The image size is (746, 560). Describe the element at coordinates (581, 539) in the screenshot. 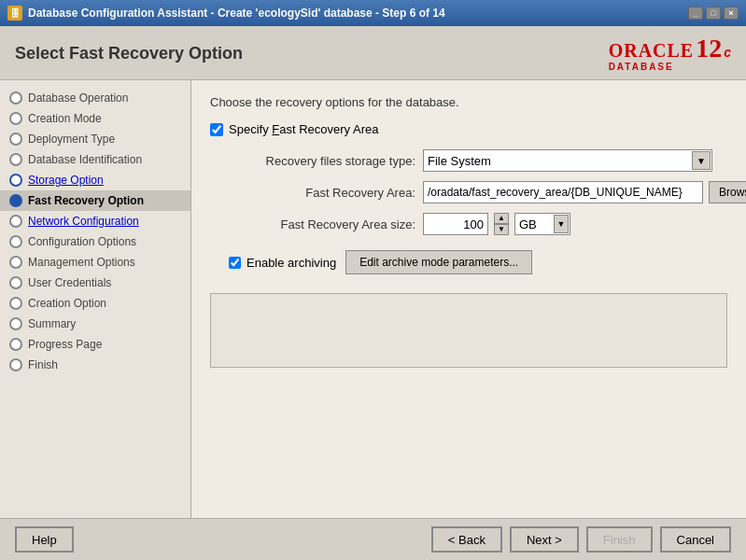

I see `footer-right: < Back Next > Finish Cancel` at that location.